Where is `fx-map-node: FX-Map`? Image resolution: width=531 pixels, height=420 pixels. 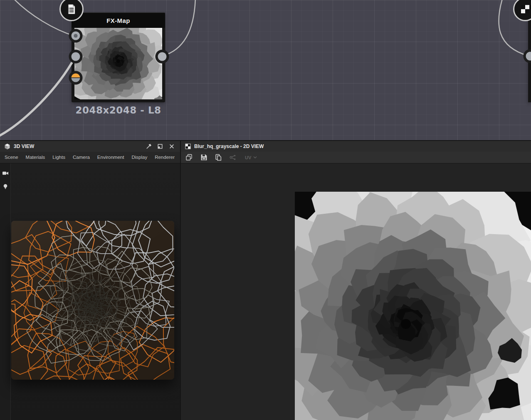 fx-map-node: FX-Map is located at coordinates (118, 57).